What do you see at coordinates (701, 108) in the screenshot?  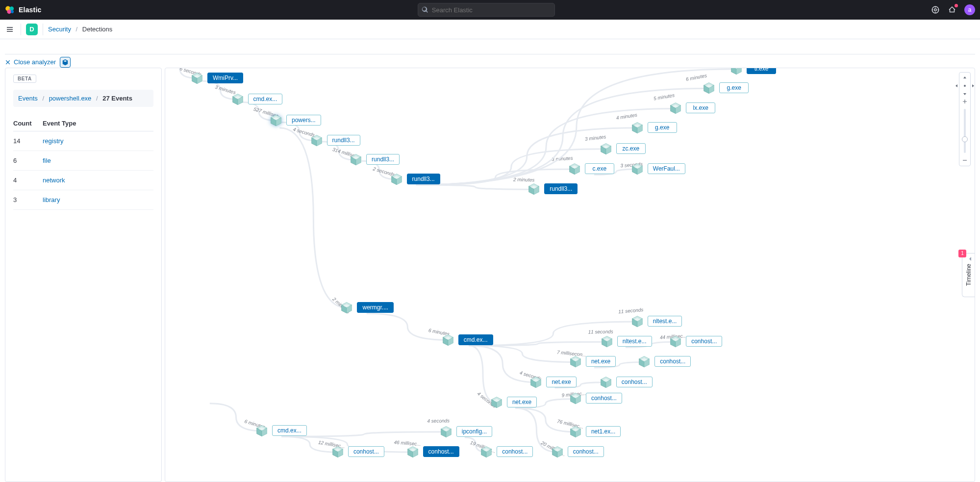 I see `process-pill: lx.exe` at bounding box center [701, 108].